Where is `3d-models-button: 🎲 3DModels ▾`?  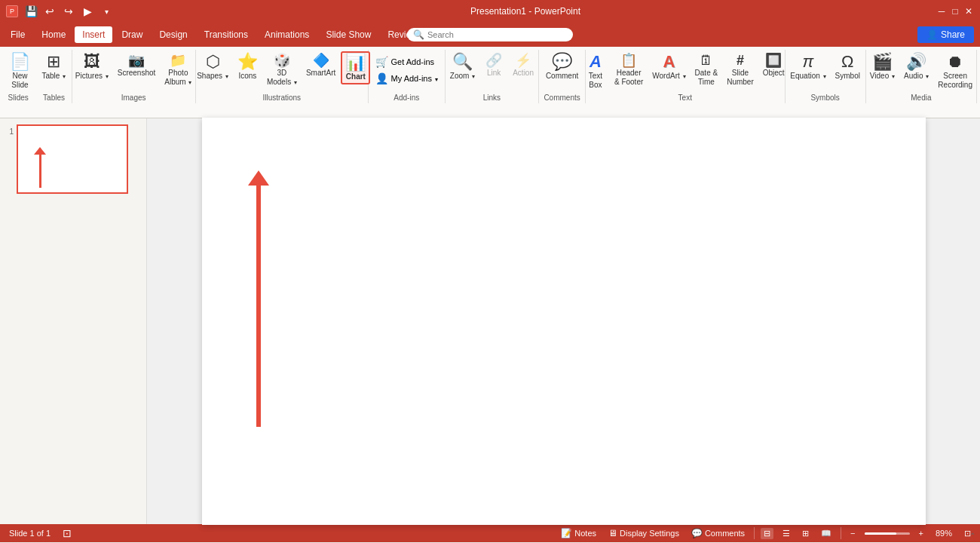
3d-models-button: 🎲 3DModels ▾ is located at coordinates (282, 70).